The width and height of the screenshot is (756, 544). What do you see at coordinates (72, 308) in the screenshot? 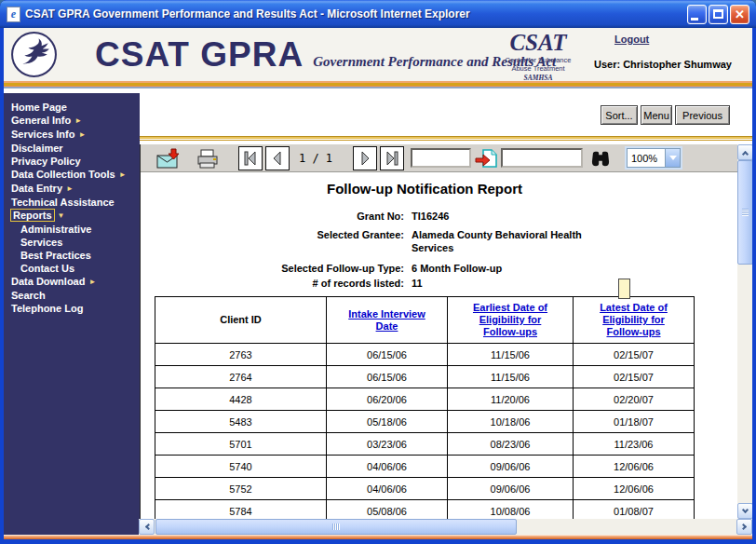
I see `sidebar-item-telephone-log: Telephone Log` at bounding box center [72, 308].